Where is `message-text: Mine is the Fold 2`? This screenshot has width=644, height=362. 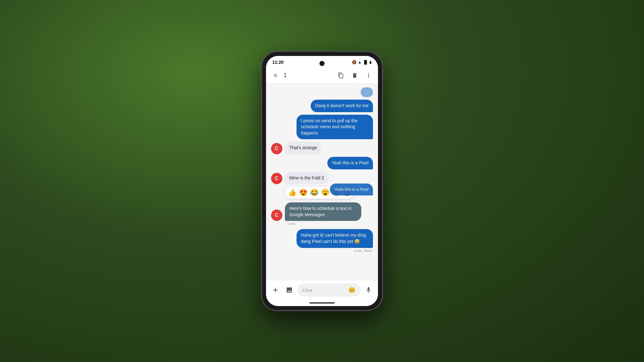 message-text: Mine is the Fold 2 is located at coordinates (307, 178).